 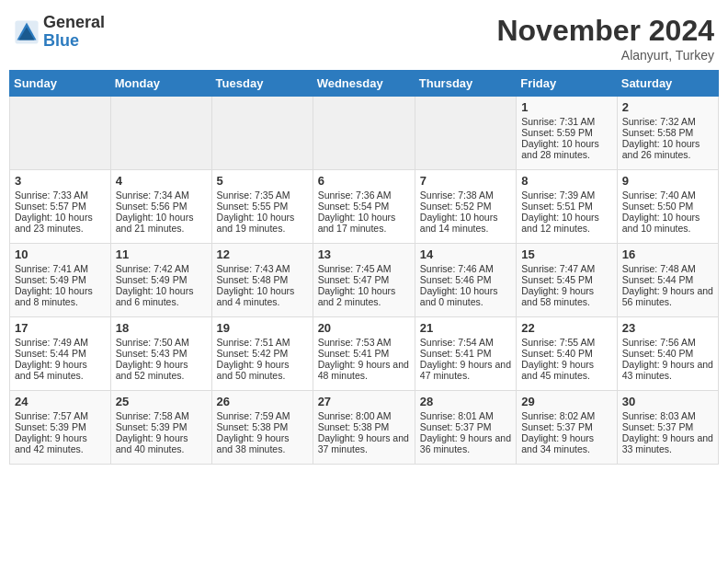 I want to click on week-row-4: 17Sunrise: 7:49 AMSunset: 5:44 PMDayligh…, so click(x=364, y=354).